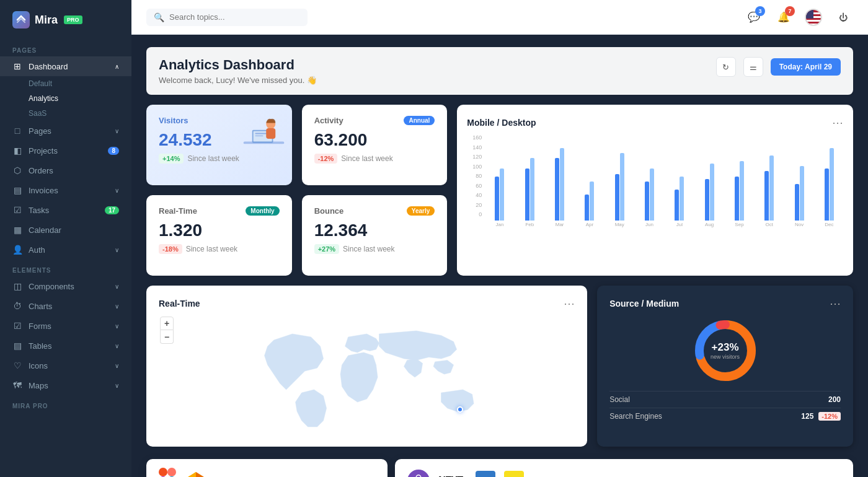 Image resolution: width=868 pixels, height=477 pixels. I want to click on auth-icon: 👤, so click(17, 250).